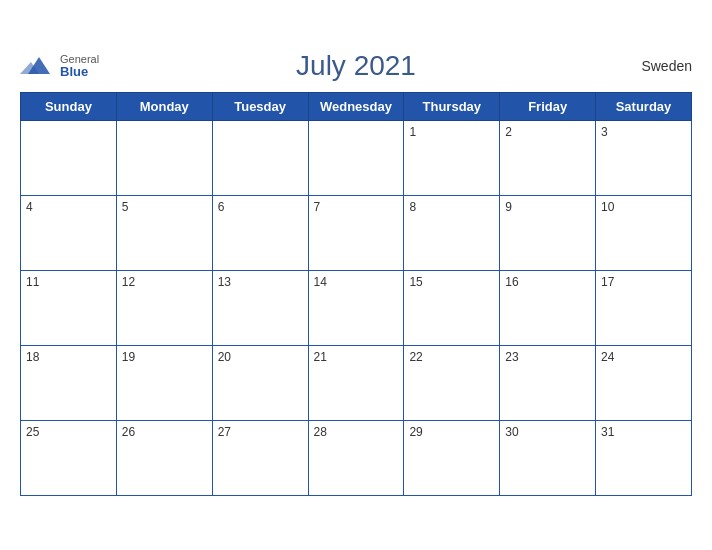 The image size is (712, 550). What do you see at coordinates (356, 107) in the screenshot?
I see `header-wednesday: Wednesday` at bounding box center [356, 107].